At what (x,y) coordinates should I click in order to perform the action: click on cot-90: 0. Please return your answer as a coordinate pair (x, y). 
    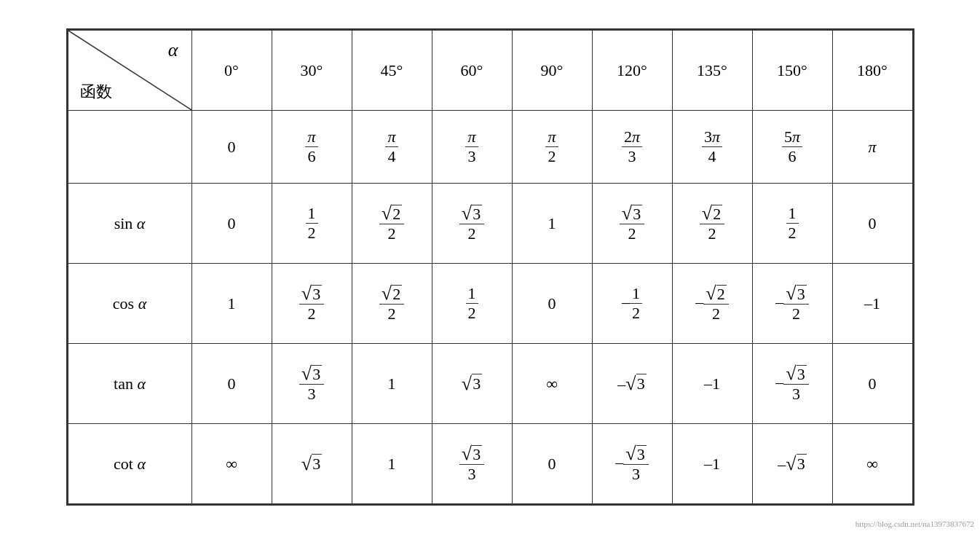
    Looking at the image, I should click on (552, 464).